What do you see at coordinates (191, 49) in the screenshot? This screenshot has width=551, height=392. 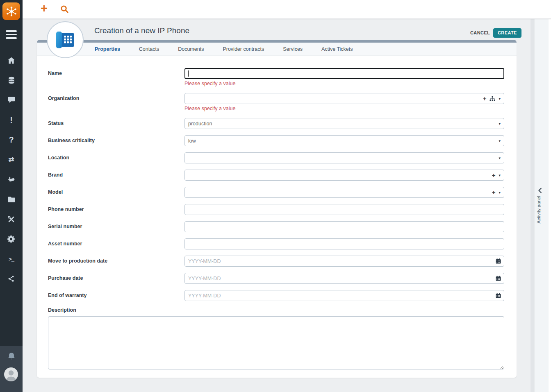 I see `tab-documents: Documents` at bounding box center [191, 49].